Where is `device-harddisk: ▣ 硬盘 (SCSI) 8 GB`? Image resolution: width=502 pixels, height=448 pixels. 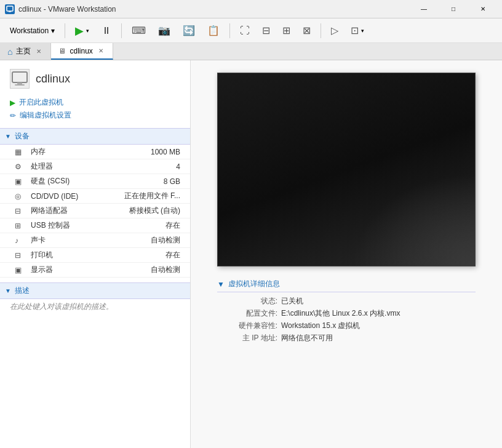
device-harddisk: ▣ 硬盘 (SCSI) 8 GB is located at coordinates (95, 182).